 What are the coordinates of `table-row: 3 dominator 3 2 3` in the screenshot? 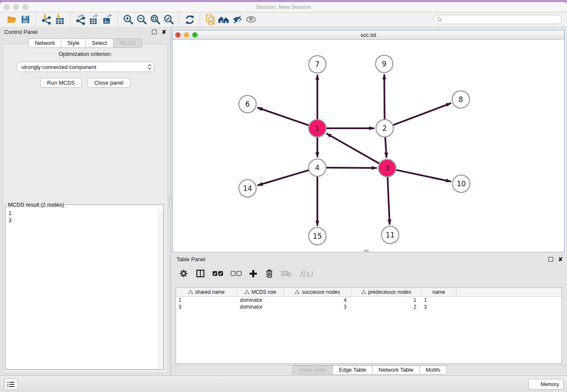 It's located at (369, 307).